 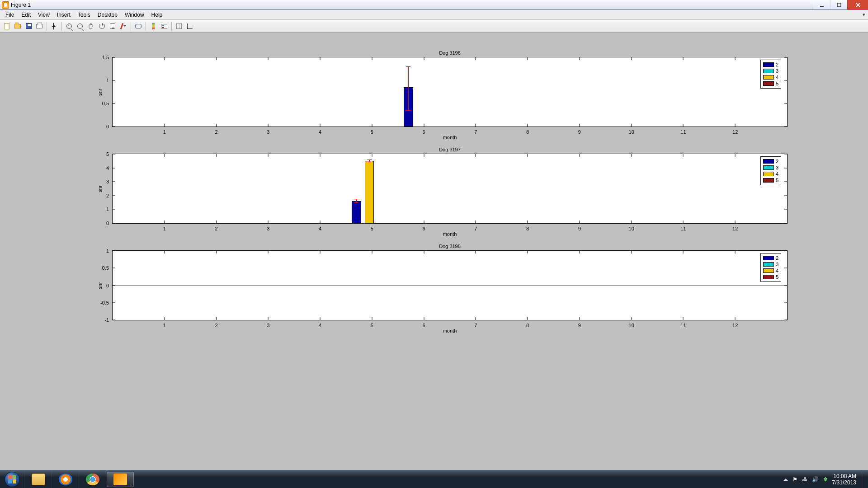 What do you see at coordinates (80, 26) in the screenshot?
I see `zoom-out-icon` at bounding box center [80, 26].